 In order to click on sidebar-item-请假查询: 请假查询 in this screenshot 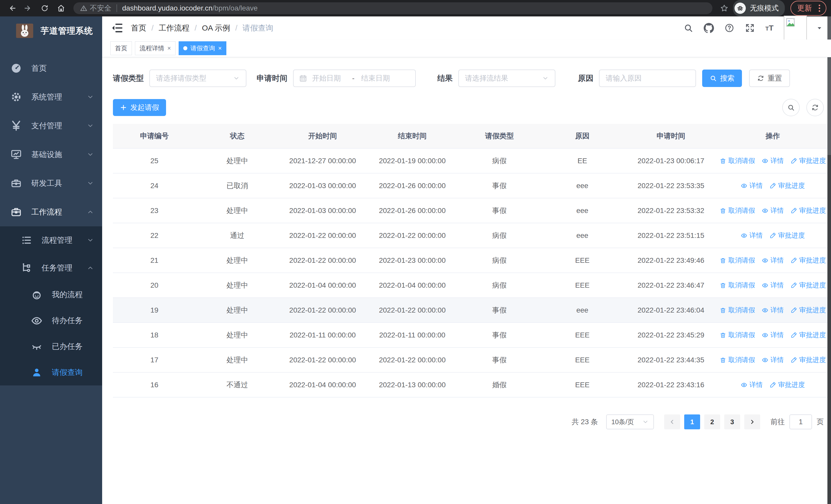, I will do `click(51, 372)`.